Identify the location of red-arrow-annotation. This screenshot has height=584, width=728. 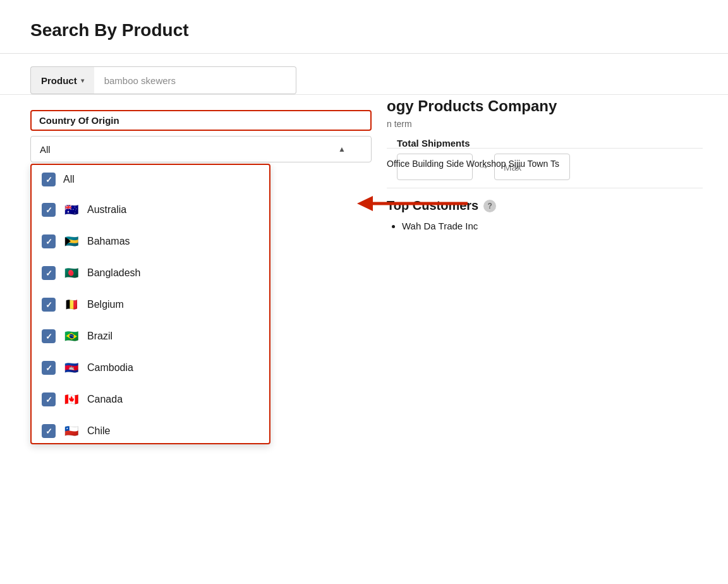
(414, 204).